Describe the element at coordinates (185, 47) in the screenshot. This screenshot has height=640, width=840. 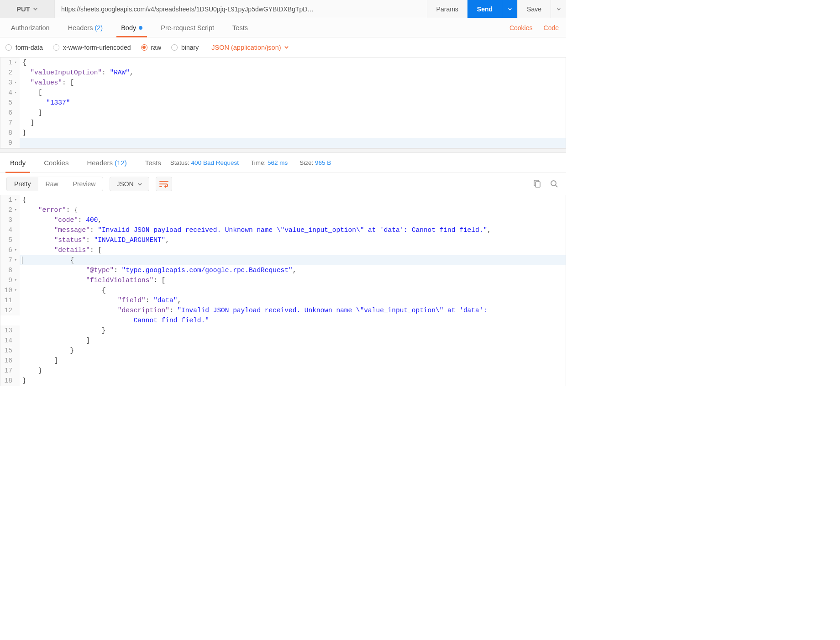
I see `radio-binary: binary` at that location.